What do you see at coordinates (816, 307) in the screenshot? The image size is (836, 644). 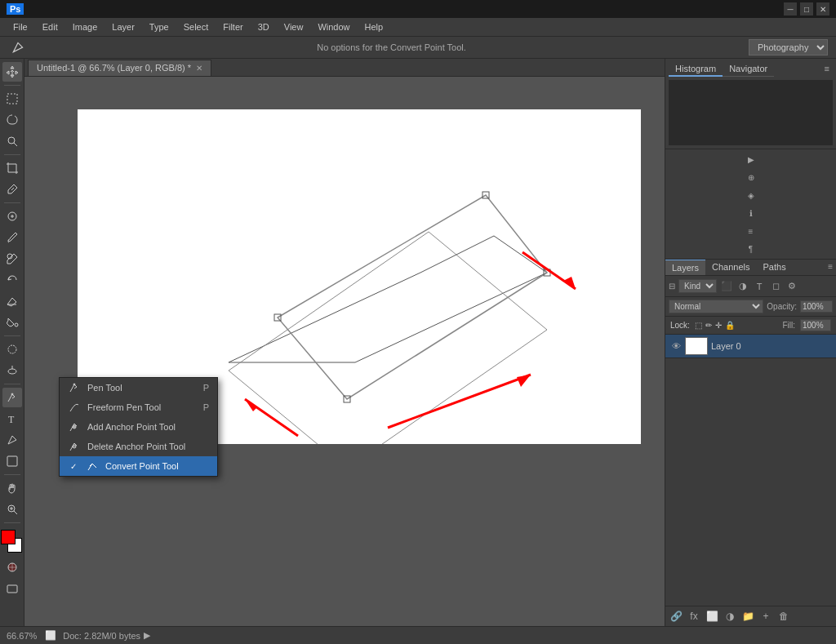 I see `opacity-input` at bounding box center [816, 307].